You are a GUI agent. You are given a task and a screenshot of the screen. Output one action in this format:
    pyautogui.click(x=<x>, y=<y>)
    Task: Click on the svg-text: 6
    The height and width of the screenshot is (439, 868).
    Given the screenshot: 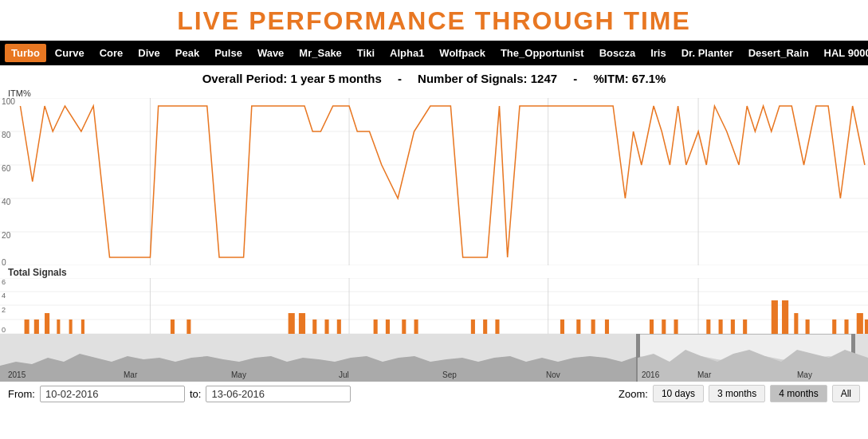 What is the action you would take?
    pyautogui.click(x=3, y=282)
    